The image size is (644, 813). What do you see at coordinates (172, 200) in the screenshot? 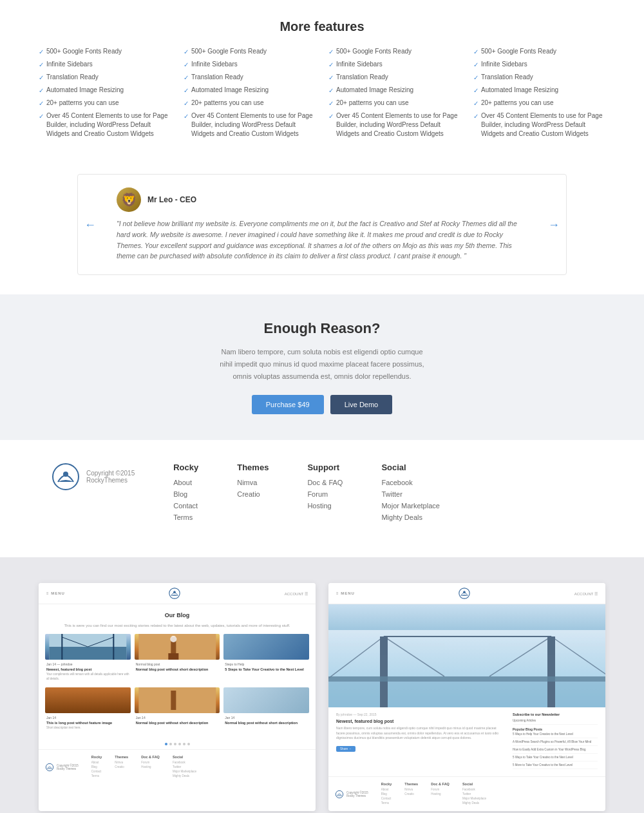
I see `author-name: Mr Leo - CEO` at bounding box center [172, 200].